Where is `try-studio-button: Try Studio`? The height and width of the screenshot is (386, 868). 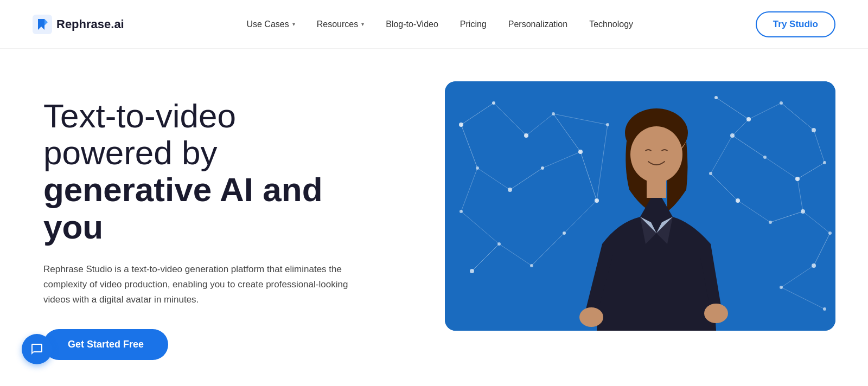 try-studio-button: Try Studio is located at coordinates (795, 24).